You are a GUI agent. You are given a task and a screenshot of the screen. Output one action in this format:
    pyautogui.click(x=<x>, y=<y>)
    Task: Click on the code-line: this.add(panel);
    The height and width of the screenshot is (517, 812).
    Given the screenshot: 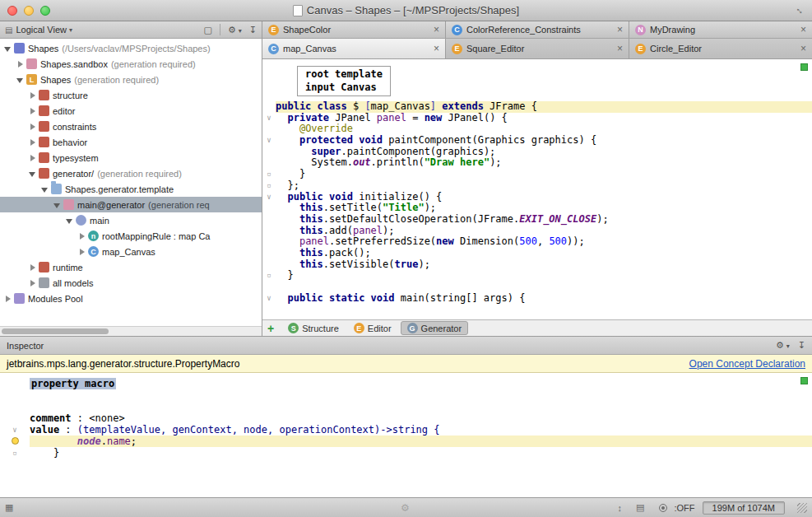 What is the action you would take?
    pyautogui.click(x=537, y=231)
    